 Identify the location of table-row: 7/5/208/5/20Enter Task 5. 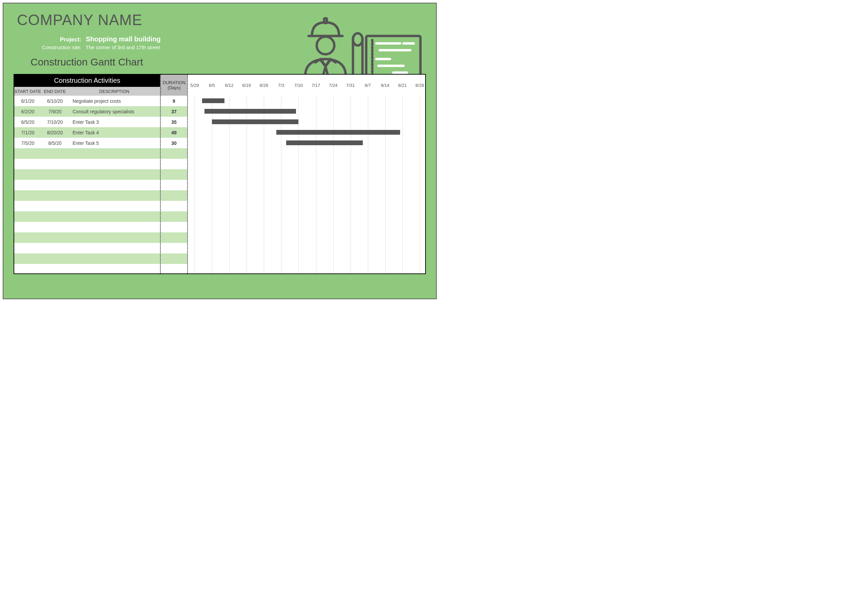
(87, 143).